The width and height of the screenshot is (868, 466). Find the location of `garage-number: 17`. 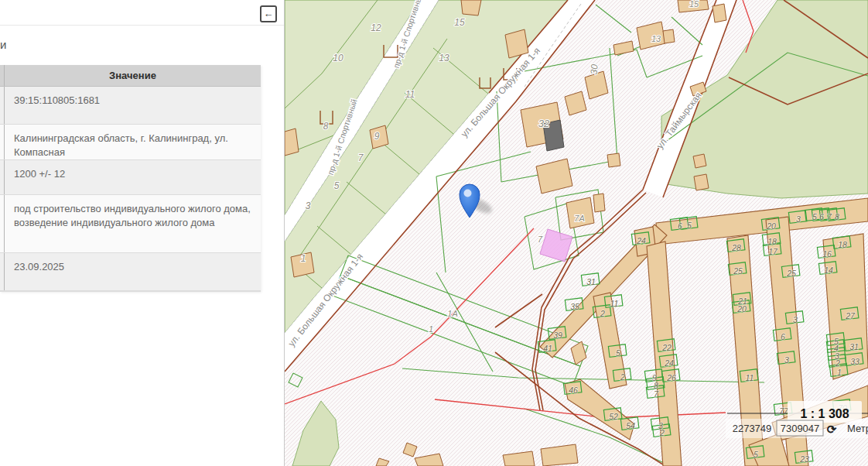

garage-number: 17 is located at coordinates (774, 252).